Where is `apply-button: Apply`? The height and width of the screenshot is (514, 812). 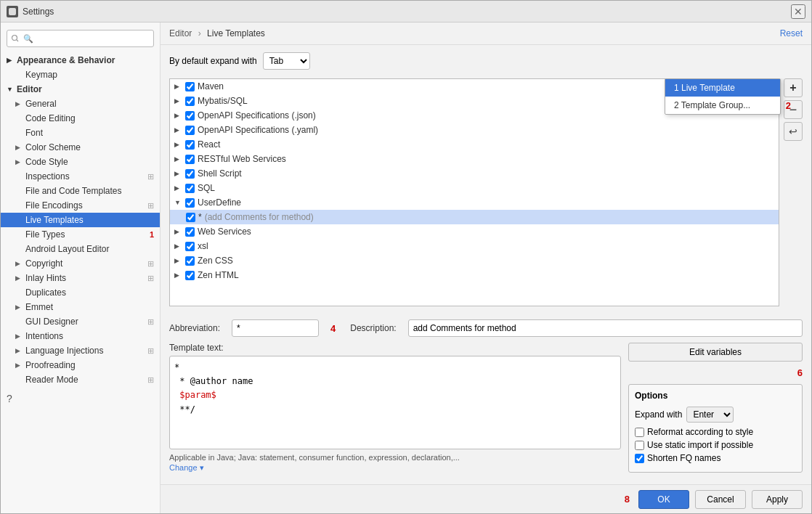 apply-button: Apply is located at coordinates (777, 499).